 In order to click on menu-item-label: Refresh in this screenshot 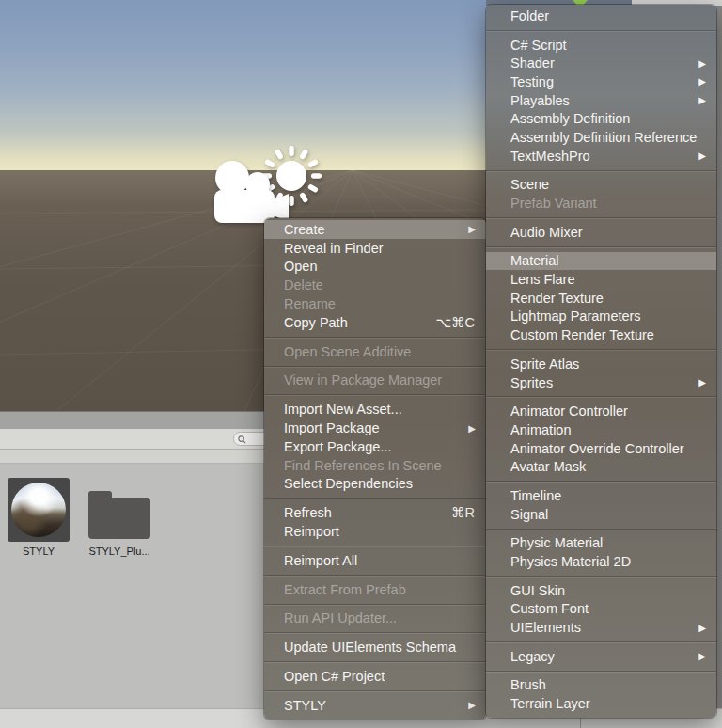, I will do `click(308, 513)`.